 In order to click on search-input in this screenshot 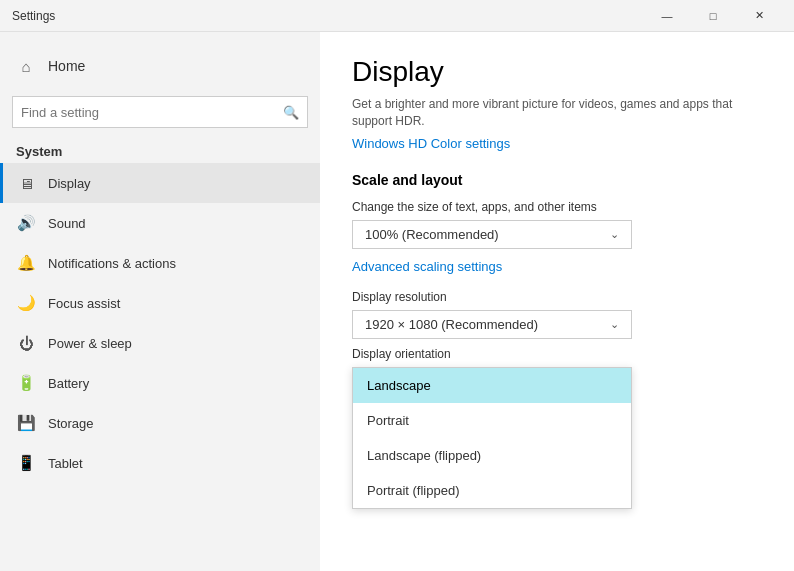, I will do `click(152, 112)`.